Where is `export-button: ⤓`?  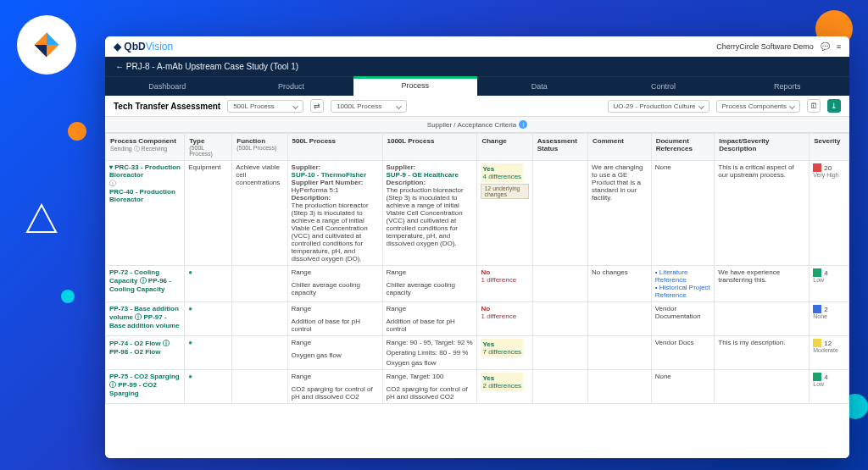 export-button: ⤓ is located at coordinates (834, 106).